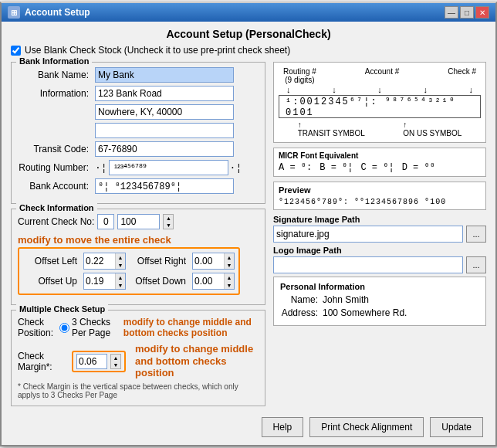 The width and height of the screenshot is (497, 448). What do you see at coordinates (248, 34) in the screenshot?
I see `page-title: Account Setup (PersonalCheck)` at bounding box center [248, 34].